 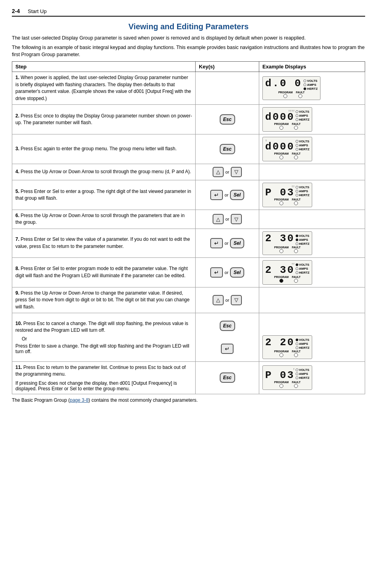 I want to click on step-cell-2: 2. Press Esc once to display the Display…, so click(x=104, y=119).